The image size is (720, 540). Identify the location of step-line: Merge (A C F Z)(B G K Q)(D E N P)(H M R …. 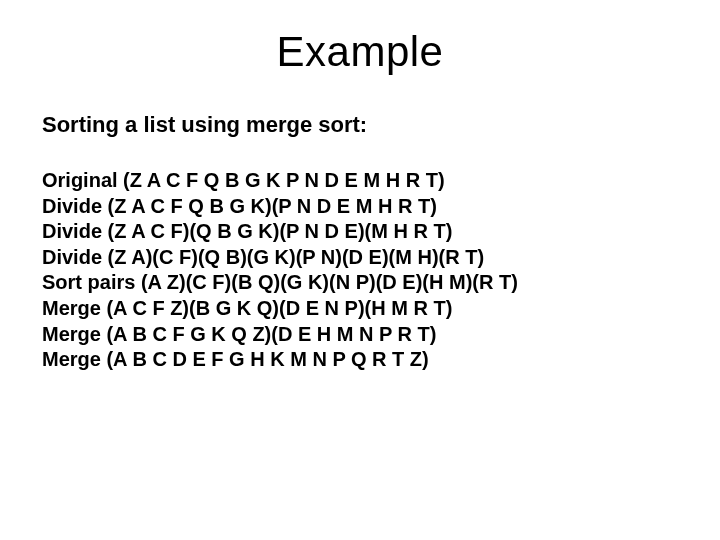
(360, 309).